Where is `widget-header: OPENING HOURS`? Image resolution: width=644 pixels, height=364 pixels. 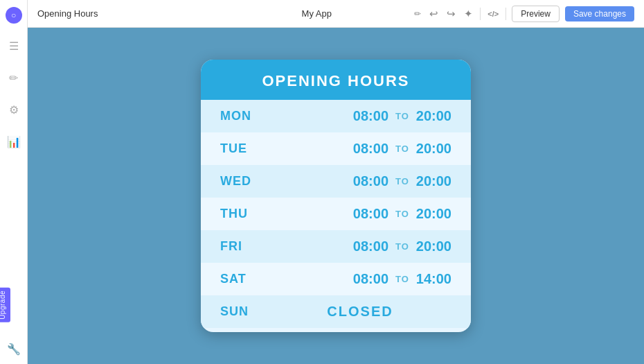 widget-header: OPENING HOURS is located at coordinates (336, 80).